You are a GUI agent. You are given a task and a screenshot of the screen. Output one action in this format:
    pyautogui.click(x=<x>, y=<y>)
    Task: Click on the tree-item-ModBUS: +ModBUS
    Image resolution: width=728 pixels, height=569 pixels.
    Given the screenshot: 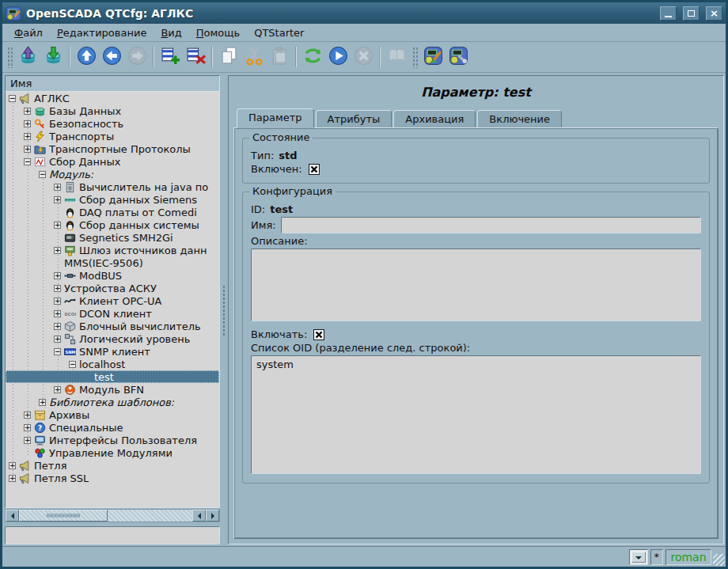 What is the action you would take?
    pyautogui.click(x=112, y=275)
    